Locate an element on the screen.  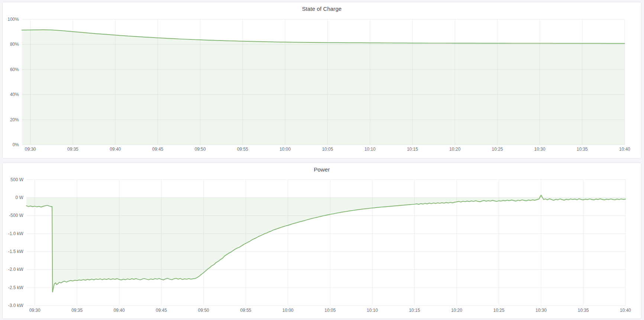
svg-text: -2.0 kW is located at coordinates (16, 269).